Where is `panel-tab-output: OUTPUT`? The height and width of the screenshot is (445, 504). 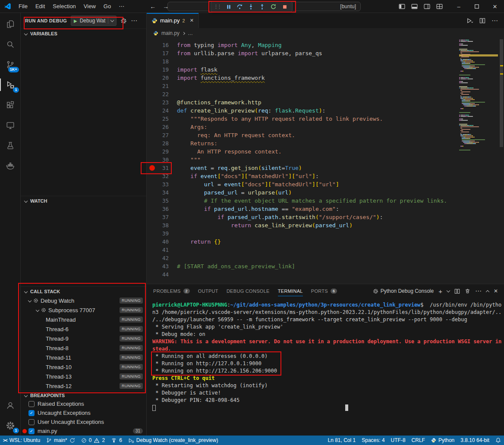
panel-tab-output: OUTPUT is located at coordinates (208, 291).